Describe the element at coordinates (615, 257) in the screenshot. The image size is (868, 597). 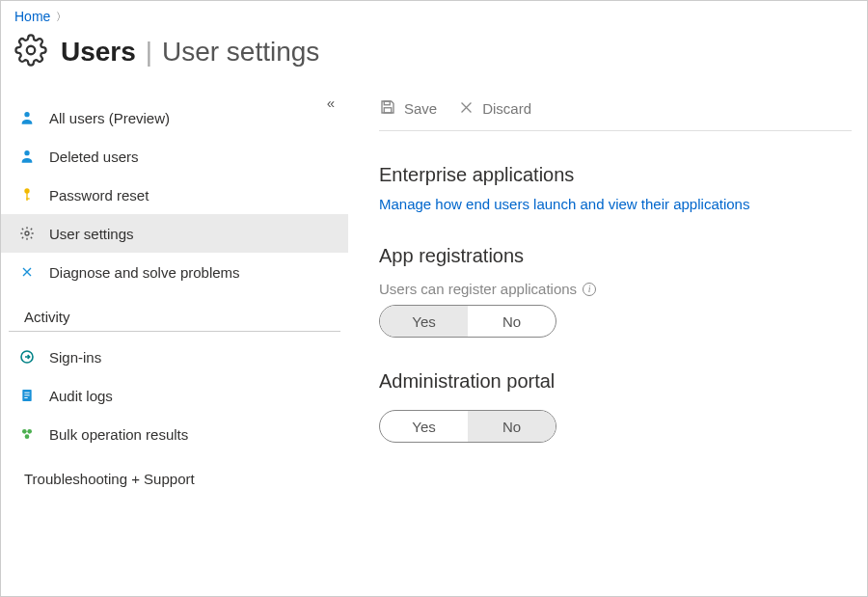
I see `app-registrations-heading: App registrations` at that location.